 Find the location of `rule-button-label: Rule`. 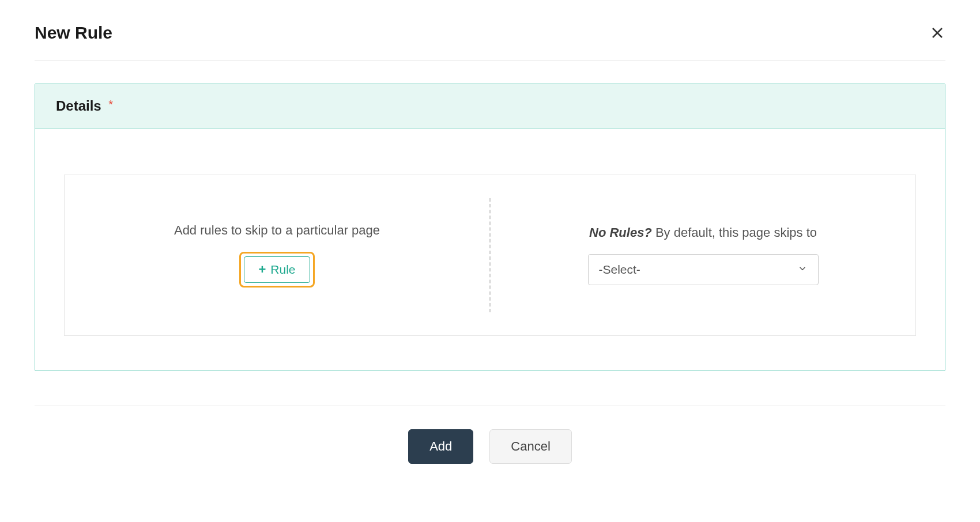

rule-button-label: Rule is located at coordinates (282, 270).